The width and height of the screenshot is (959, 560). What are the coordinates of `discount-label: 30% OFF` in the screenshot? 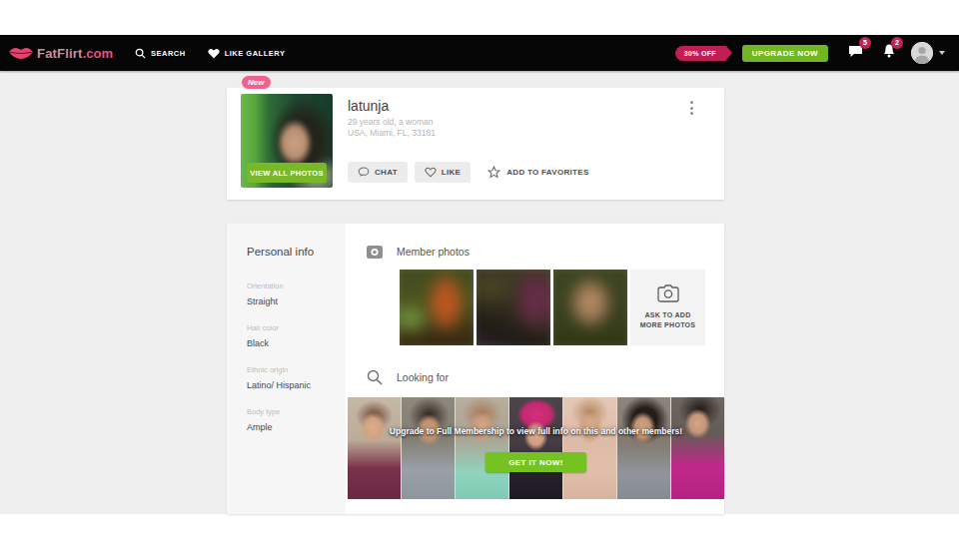 It's located at (700, 54).